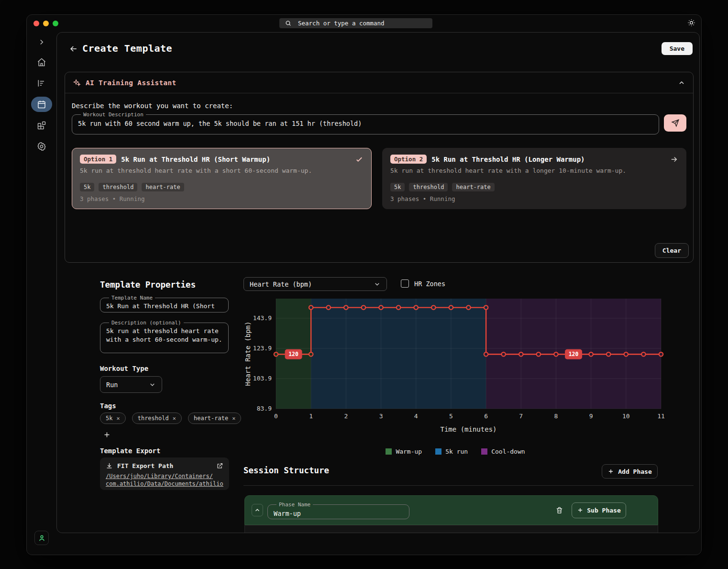  What do you see at coordinates (42, 42) in the screenshot?
I see `sidebar-expand-button` at bounding box center [42, 42].